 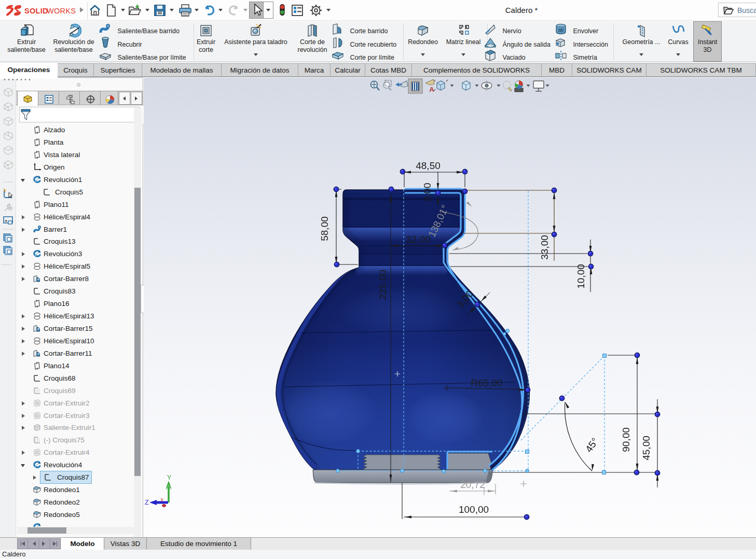 What do you see at coordinates (147, 502) in the screenshot?
I see `svg-text: Z` at bounding box center [147, 502].